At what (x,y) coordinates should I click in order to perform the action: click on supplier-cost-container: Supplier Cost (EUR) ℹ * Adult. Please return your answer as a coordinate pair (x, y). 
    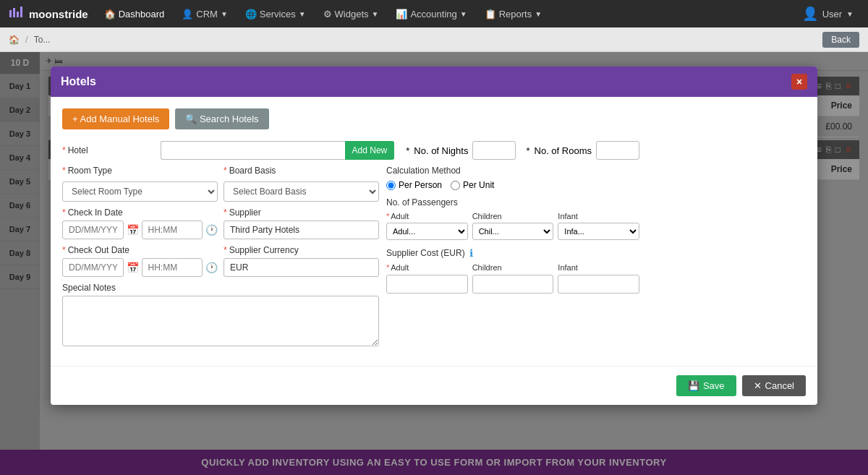
    Looking at the image, I should click on (513, 270).